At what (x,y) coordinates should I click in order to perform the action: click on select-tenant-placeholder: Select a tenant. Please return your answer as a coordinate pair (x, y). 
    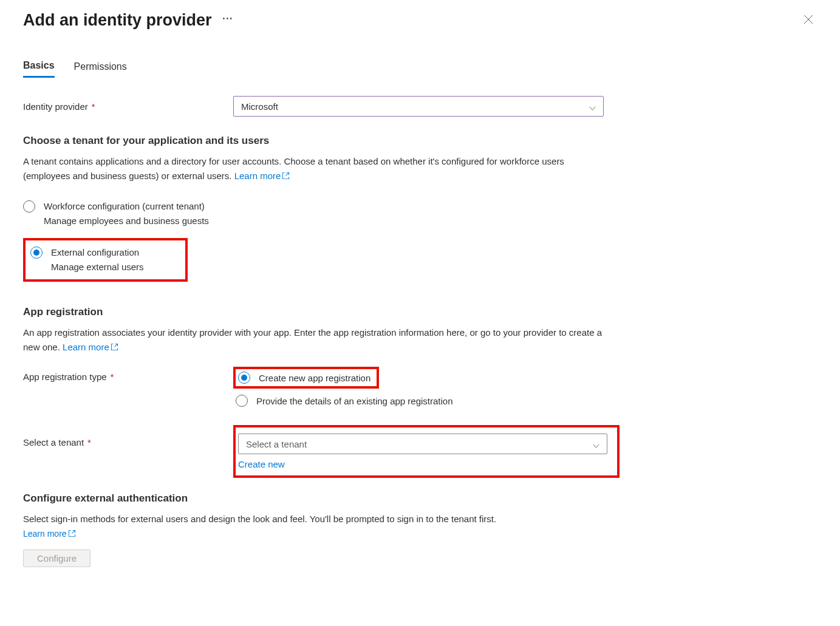
    Looking at the image, I should click on (276, 444).